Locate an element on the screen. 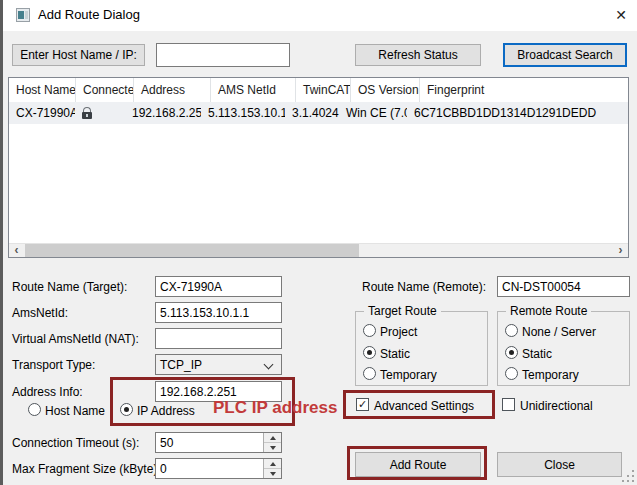 Image resolution: width=637 pixels, height=485 pixels. col-twincat: TwinCAT is located at coordinates (324, 90).